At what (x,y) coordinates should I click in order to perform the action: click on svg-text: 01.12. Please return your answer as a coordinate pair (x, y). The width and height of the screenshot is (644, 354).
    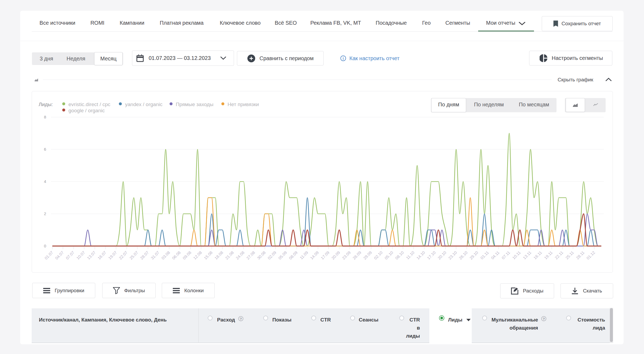
    Looking at the image, I should click on (591, 255).